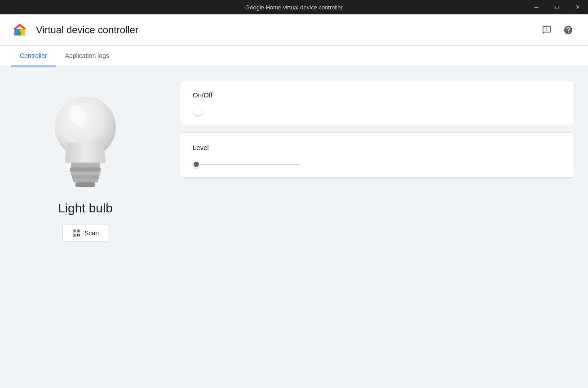  What do you see at coordinates (557, 30) in the screenshot?
I see `header-icons` at bounding box center [557, 30].